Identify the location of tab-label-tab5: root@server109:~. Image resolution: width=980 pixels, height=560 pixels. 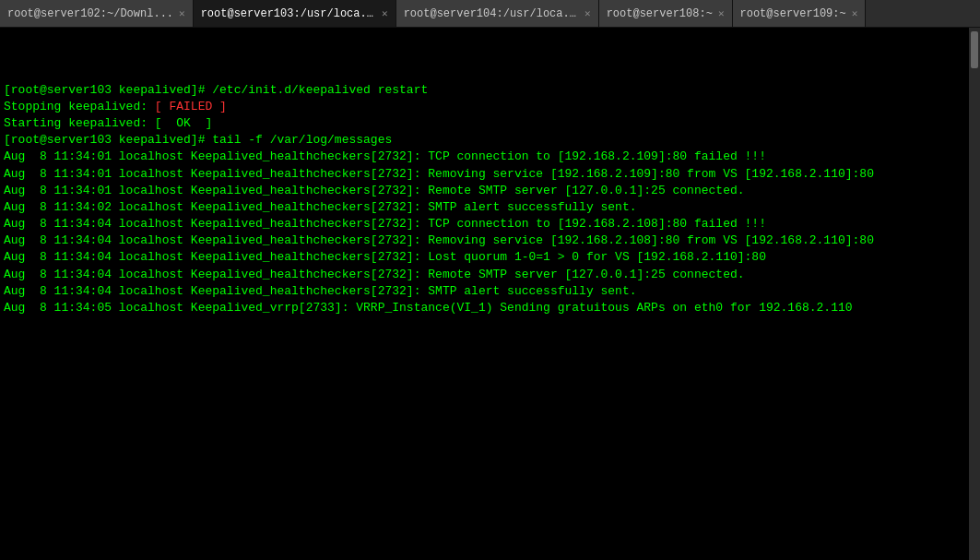
(793, 14).